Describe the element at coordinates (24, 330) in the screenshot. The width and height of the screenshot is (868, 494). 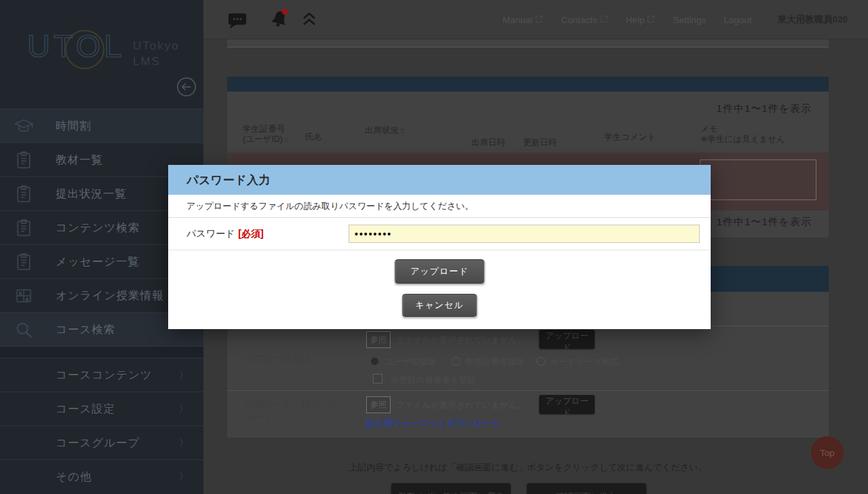
I see `search-icon` at that location.